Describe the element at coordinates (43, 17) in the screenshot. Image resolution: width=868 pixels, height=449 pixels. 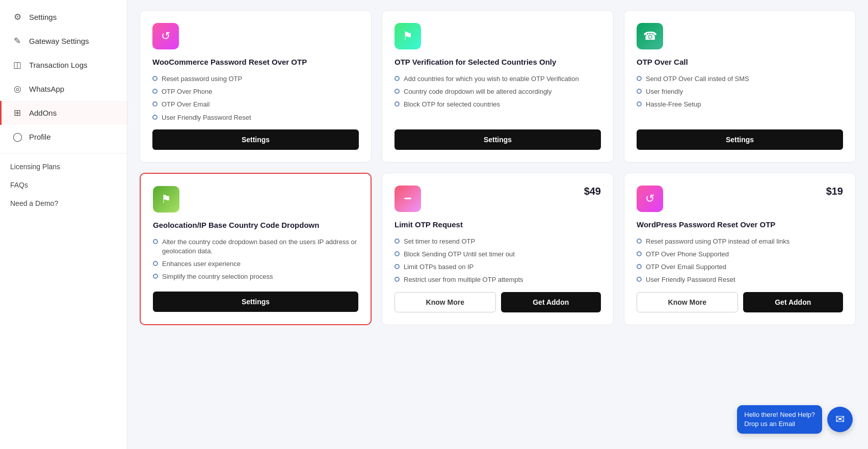
I see `sidebar-item-settings-label: Settings` at that location.